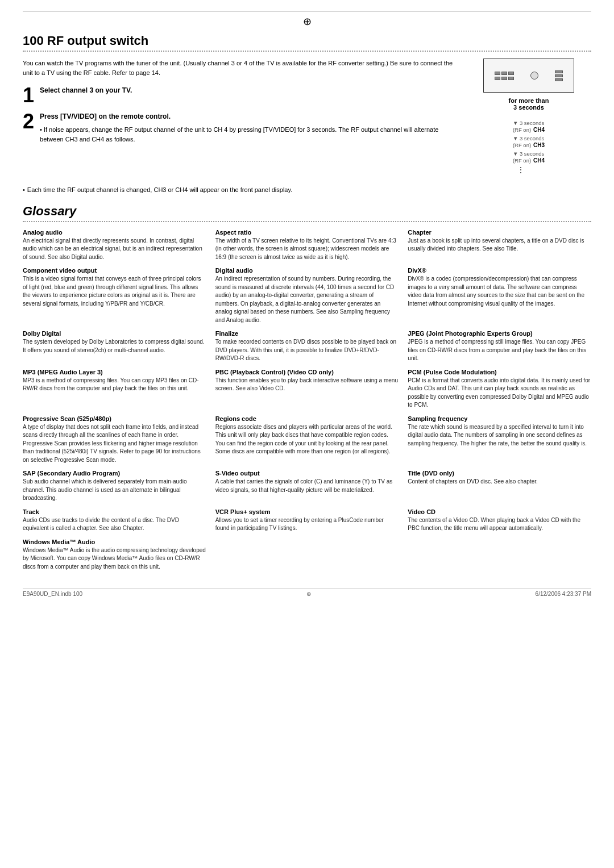 Image resolution: width=614 pixels, height=868 pixels. Describe the element at coordinates (307, 300) in the screenshot. I see `glossary-definition: An indirect representation of sound by n…` at that location.